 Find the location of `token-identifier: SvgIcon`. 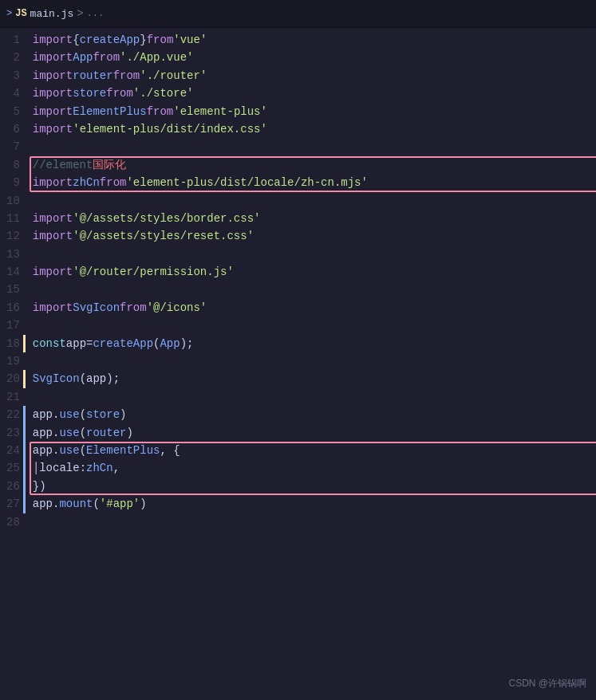

token-identifier: SvgIcon is located at coordinates (56, 379).